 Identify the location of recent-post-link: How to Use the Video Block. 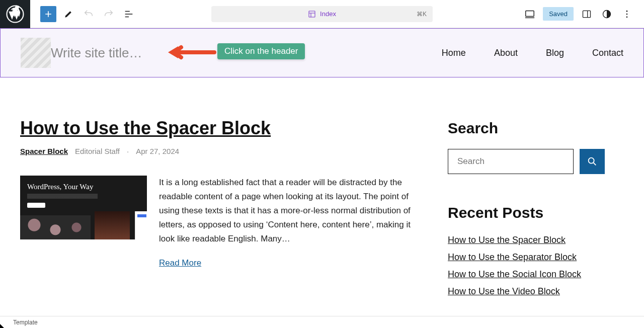
(526, 292).